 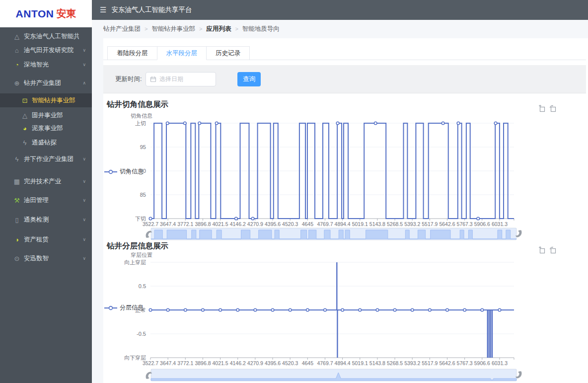 What do you see at coordinates (52, 65) in the screenshot?
I see `sidebar-item-label: 深地智光` at bounding box center [52, 65].